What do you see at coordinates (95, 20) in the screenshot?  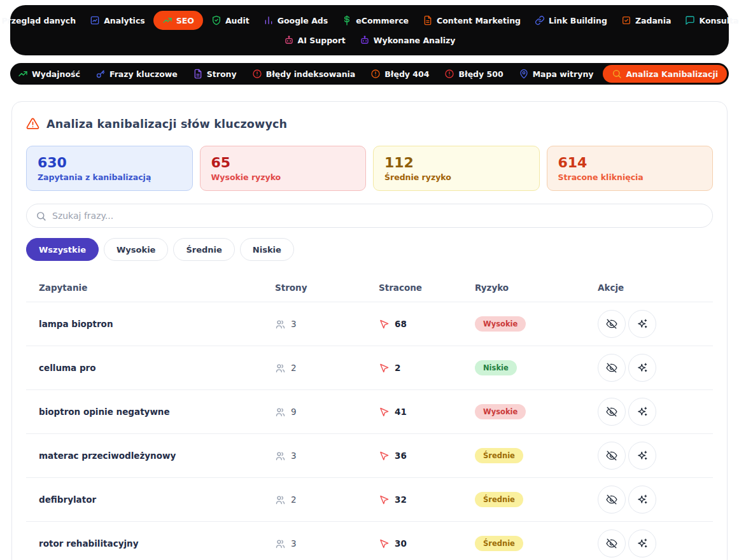 I see `line-chart-icon` at bounding box center [95, 20].